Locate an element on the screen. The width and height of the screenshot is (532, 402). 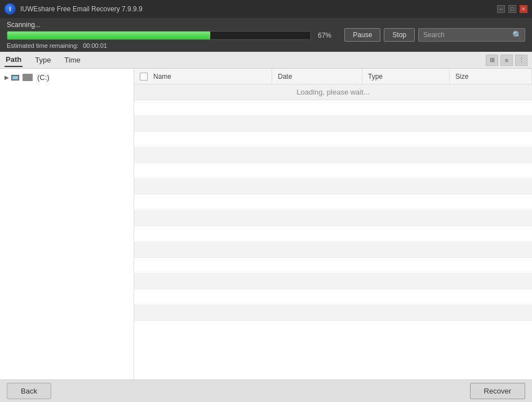
tab-path: Path is located at coordinates (14, 60).